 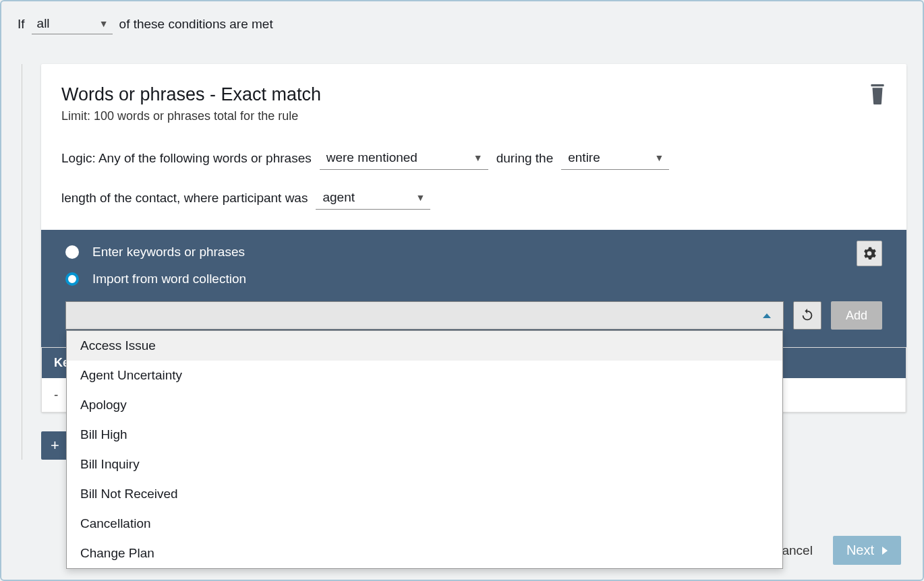 I want to click on dropdown-item: Cancellation, so click(x=425, y=524).